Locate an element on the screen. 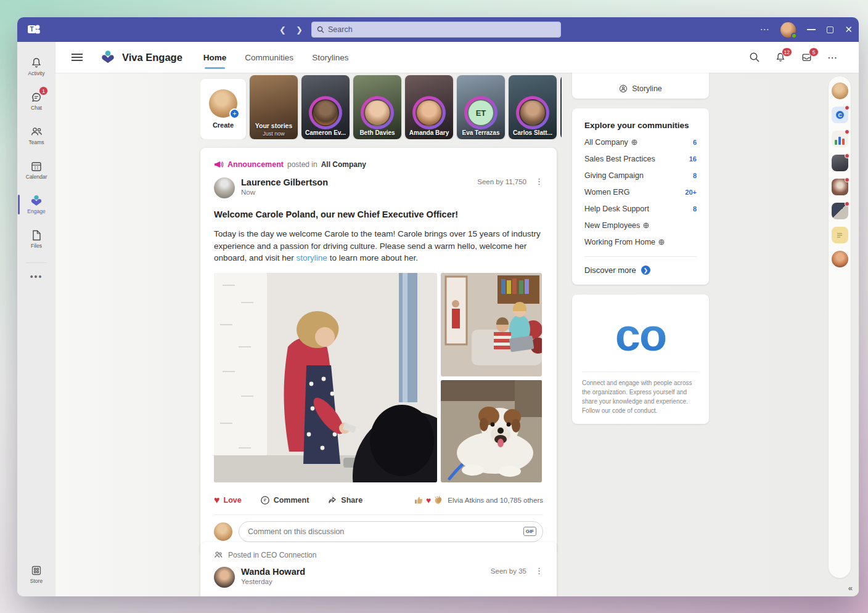 The image size is (868, 613). story-card: Beth Davies is located at coordinates (377, 107).